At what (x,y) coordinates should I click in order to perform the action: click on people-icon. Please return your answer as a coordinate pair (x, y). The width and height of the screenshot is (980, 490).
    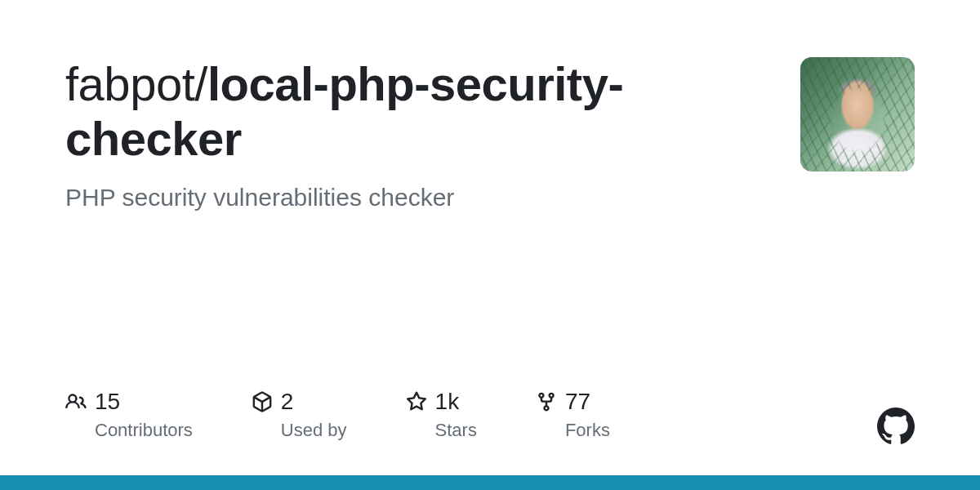
    Looking at the image, I should click on (76, 402).